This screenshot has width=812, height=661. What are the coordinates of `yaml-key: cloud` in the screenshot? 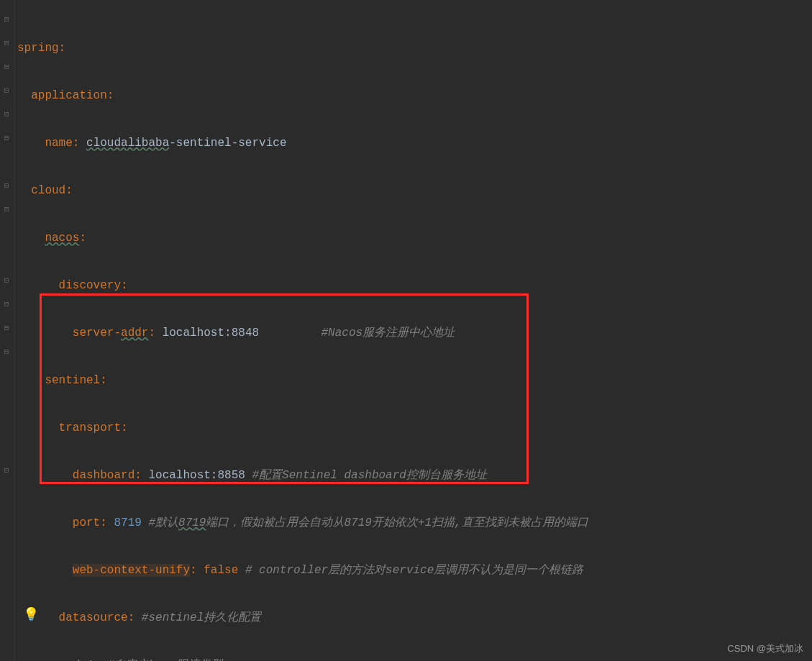 It's located at (48, 191).